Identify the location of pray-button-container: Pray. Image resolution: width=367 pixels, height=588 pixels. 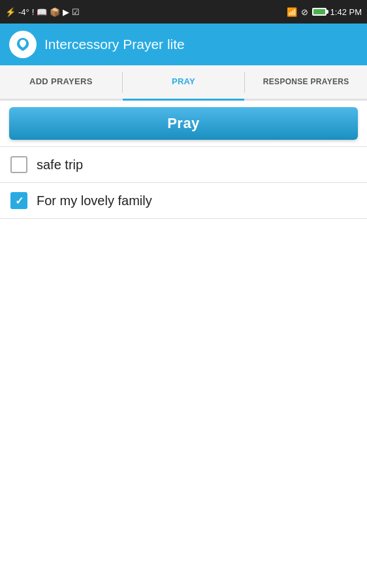
(184, 123).